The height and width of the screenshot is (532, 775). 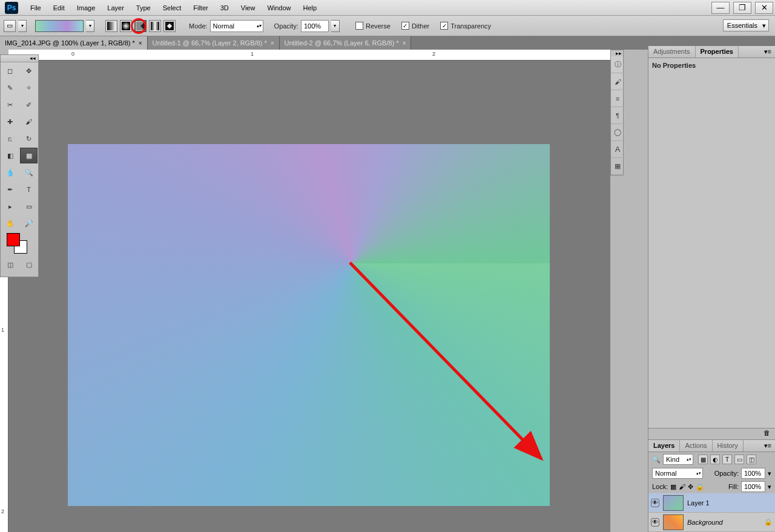 What do you see at coordinates (172, 8) in the screenshot?
I see `menu-select: Select` at bounding box center [172, 8].